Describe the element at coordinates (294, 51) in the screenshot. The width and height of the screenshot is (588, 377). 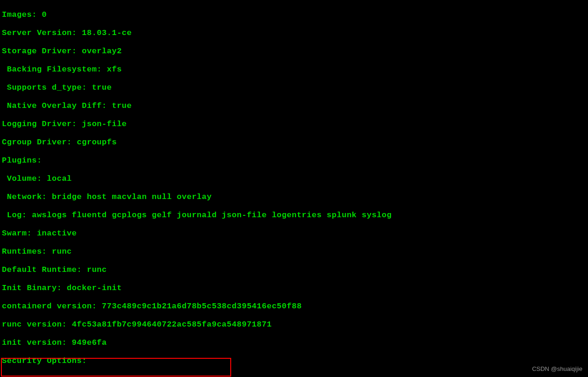
I see `terminal-line: Storage Driver: overlay2` at that location.